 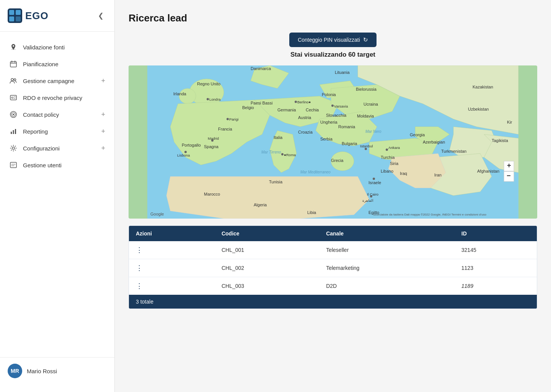 What do you see at coordinates (387, 234) in the screenshot?
I see `col-header-canale: Canale` at bounding box center [387, 234].